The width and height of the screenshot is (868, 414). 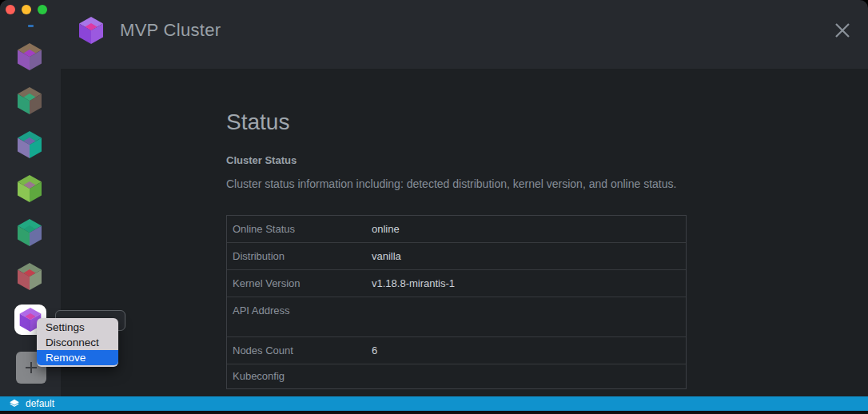 What do you see at coordinates (40, 404) in the screenshot?
I see `namespace-selector: default` at bounding box center [40, 404].